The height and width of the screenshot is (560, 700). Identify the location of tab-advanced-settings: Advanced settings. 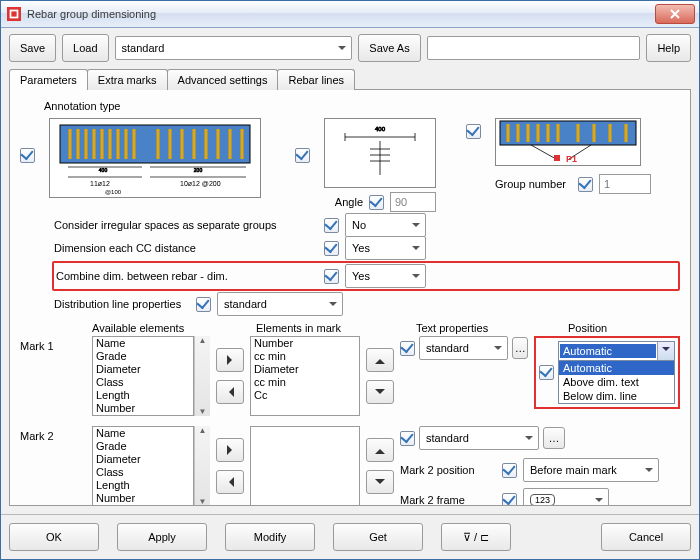
(223, 80).